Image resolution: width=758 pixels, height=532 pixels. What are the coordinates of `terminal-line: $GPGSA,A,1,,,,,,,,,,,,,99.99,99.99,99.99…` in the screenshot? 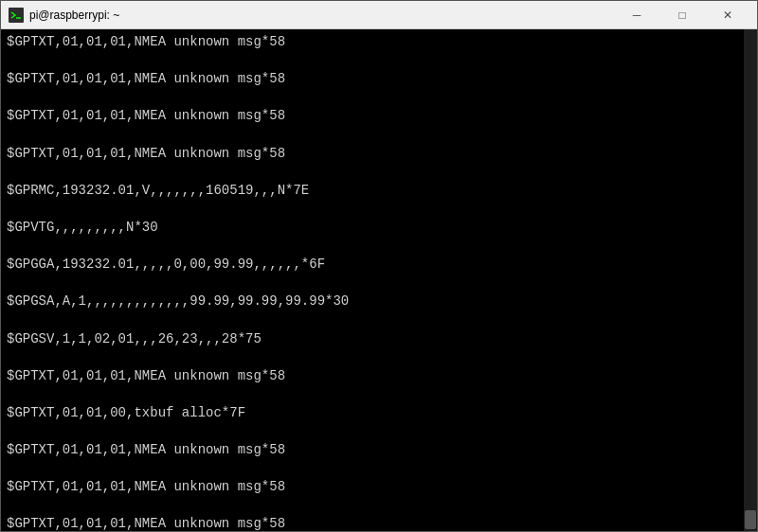 It's located at (372, 302).